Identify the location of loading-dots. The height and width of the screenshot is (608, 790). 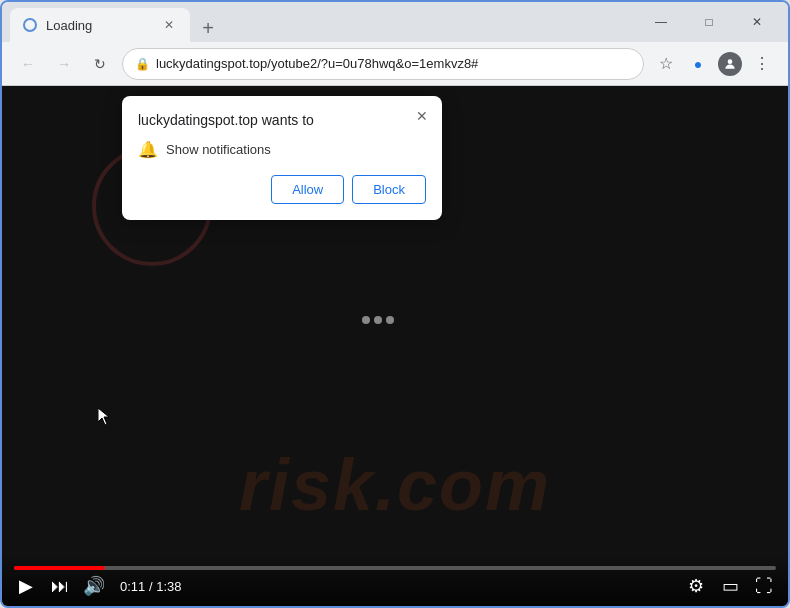
(378, 320).